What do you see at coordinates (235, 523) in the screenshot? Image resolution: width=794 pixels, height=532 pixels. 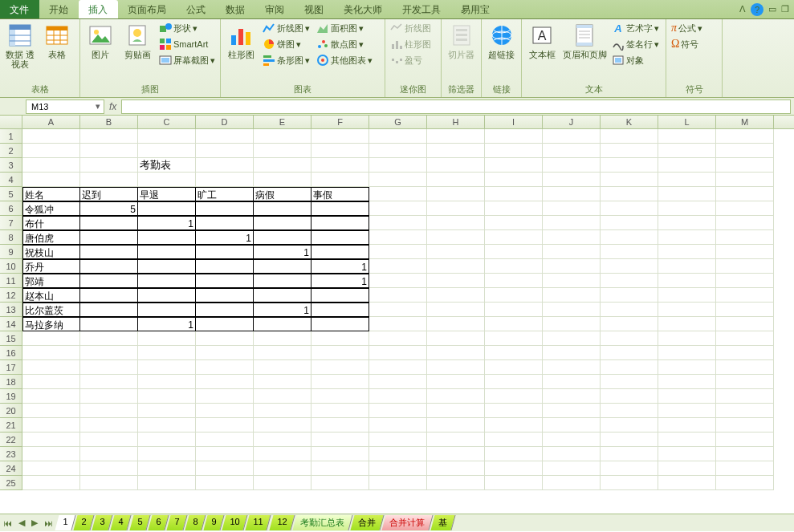 I see `sheet-tab: 10` at bounding box center [235, 523].